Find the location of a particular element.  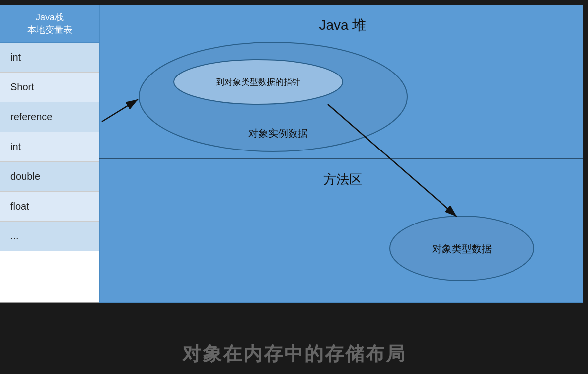

inner-oval-text: 到对象类型数据的指针 is located at coordinates (258, 82).